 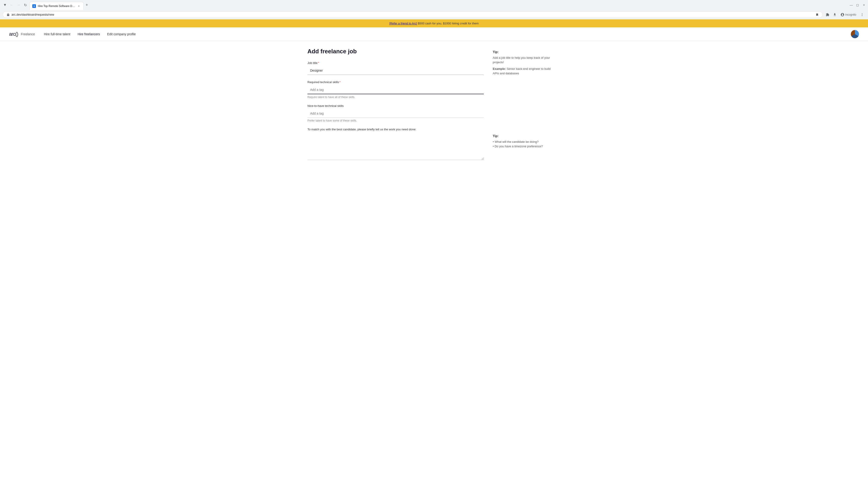 I want to click on tip-box-2: Tip: What will the candidate be doing? D…, so click(x=522, y=141).